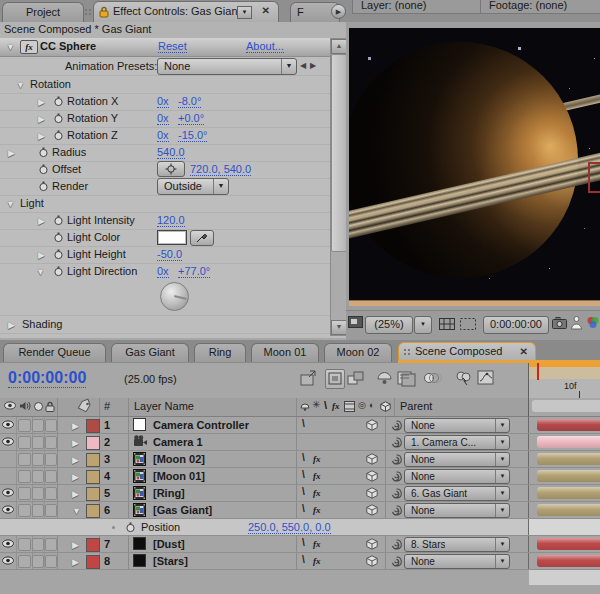 Image resolution: width=600 pixels, height=594 pixels. What do you see at coordinates (244, 12) in the screenshot?
I see `tab-dropdown-icon: ▼` at bounding box center [244, 12].